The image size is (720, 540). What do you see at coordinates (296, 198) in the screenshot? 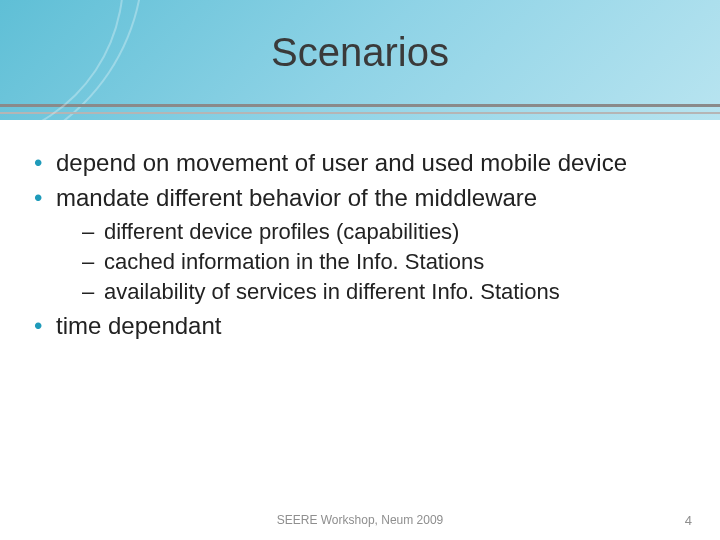
I see `bullet-2-text: mandate different behavior of the middle…` at bounding box center [296, 198].